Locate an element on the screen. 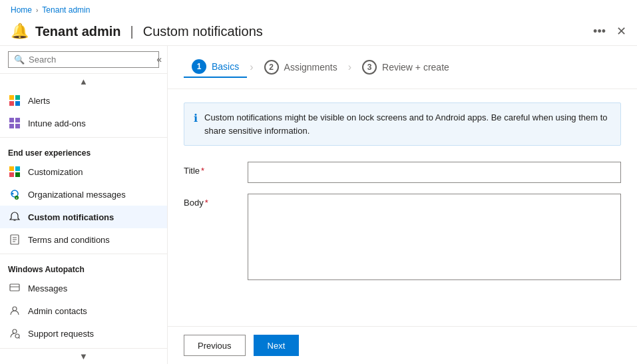 The image size is (637, 364). info-icon: ℹ is located at coordinates (196, 118).